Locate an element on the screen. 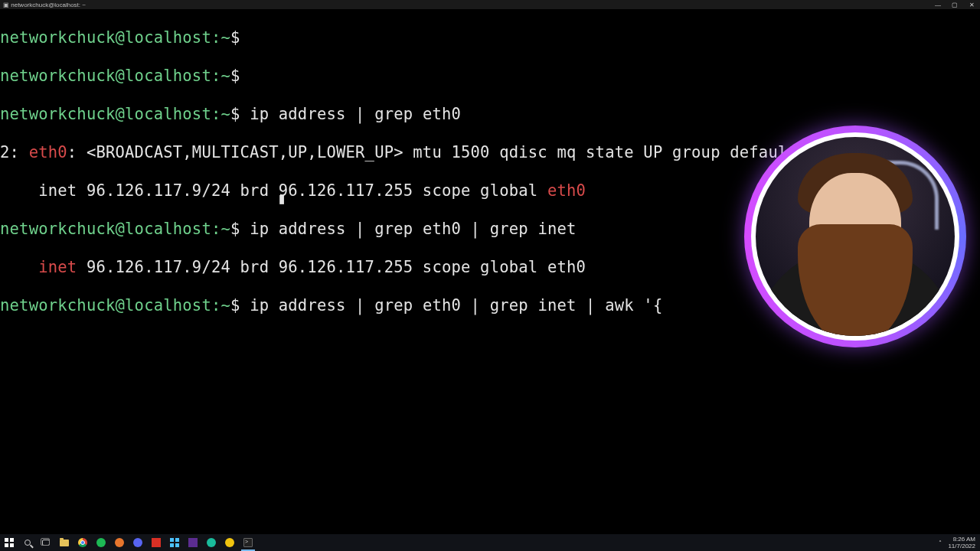 This screenshot has width=980, height=551. vscode-button is located at coordinates (193, 543).